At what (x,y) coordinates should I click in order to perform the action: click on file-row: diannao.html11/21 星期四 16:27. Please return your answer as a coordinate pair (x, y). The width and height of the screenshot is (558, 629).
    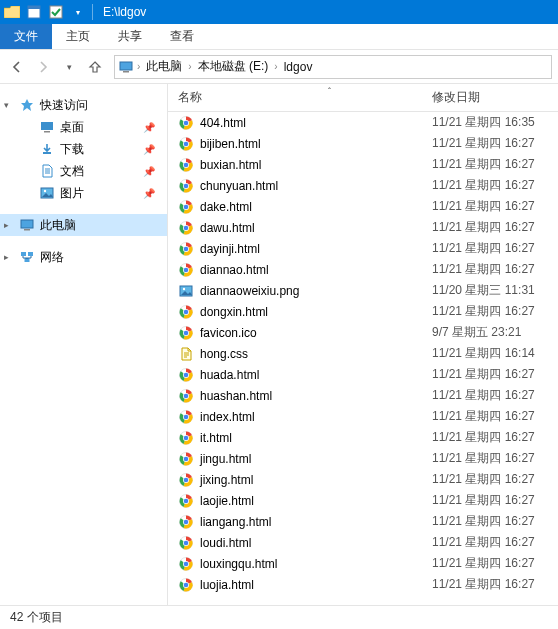
    Looking at the image, I should click on (363, 270).